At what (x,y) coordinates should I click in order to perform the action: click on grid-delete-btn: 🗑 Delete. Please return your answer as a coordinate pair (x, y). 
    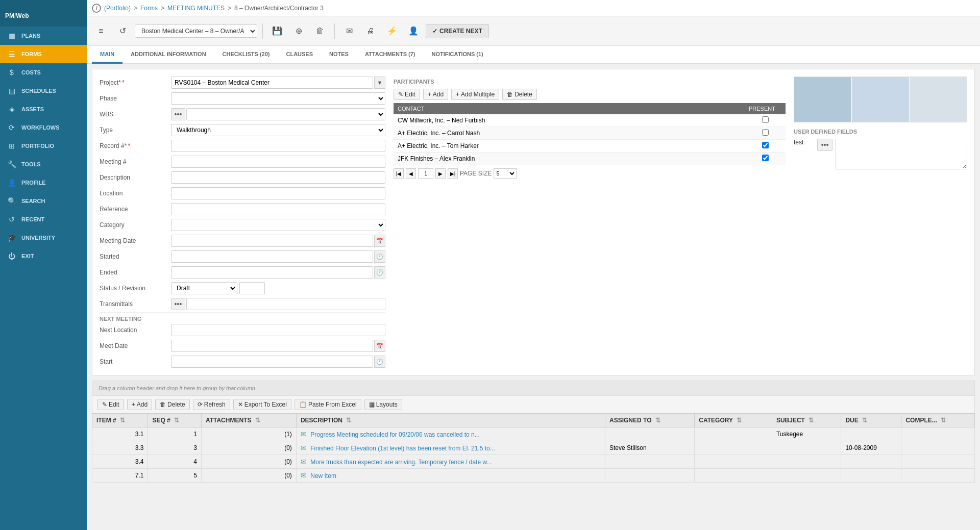
    Looking at the image, I should click on (173, 405).